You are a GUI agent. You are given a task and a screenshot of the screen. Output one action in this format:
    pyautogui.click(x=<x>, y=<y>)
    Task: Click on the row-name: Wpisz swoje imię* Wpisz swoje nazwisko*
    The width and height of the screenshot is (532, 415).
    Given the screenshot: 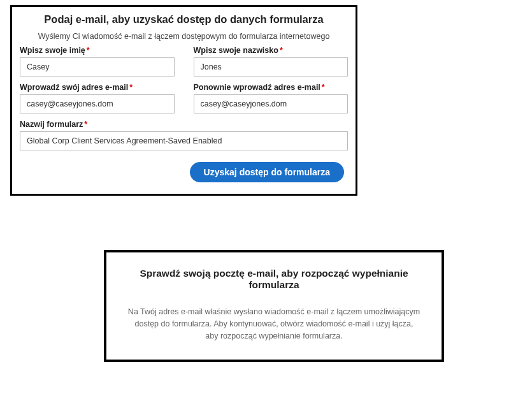 What is the action you would take?
    pyautogui.click(x=183, y=61)
    